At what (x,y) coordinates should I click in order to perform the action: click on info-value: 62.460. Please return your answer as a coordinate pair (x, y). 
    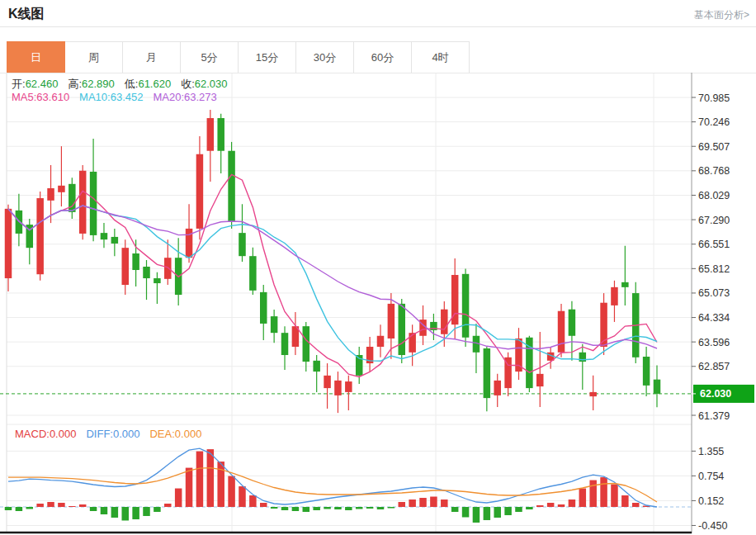
    Looking at the image, I should click on (42, 84).